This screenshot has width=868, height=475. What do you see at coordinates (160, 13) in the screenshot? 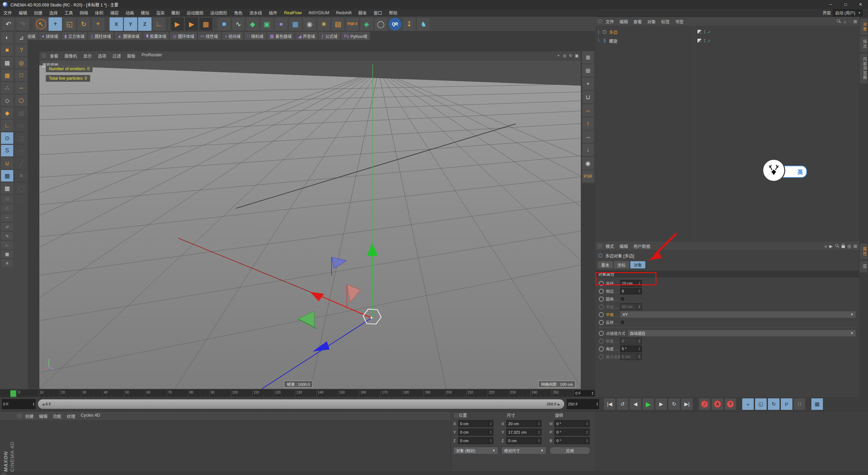
I see `menu-item: 渲染` at bounding box center [160, 13].